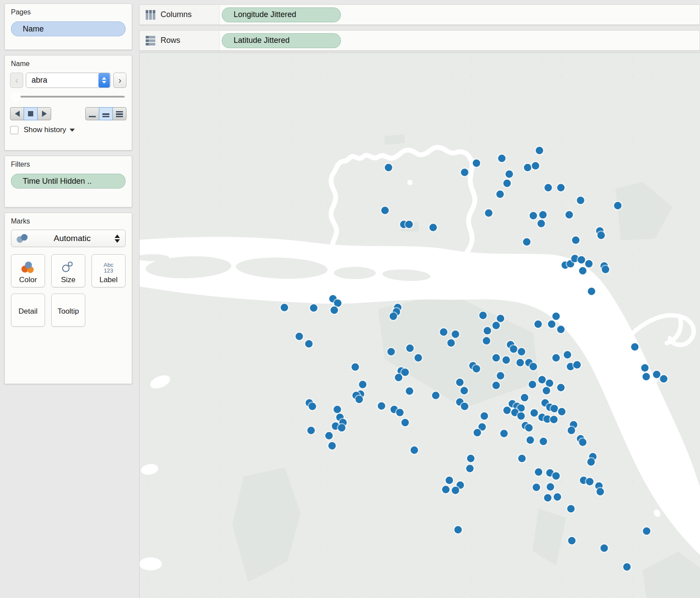 The height and width of the screenshot is (598, 700). I want to click on filter-pill-time-until-hidden: Time Until Hidden .., so click(68, 181).